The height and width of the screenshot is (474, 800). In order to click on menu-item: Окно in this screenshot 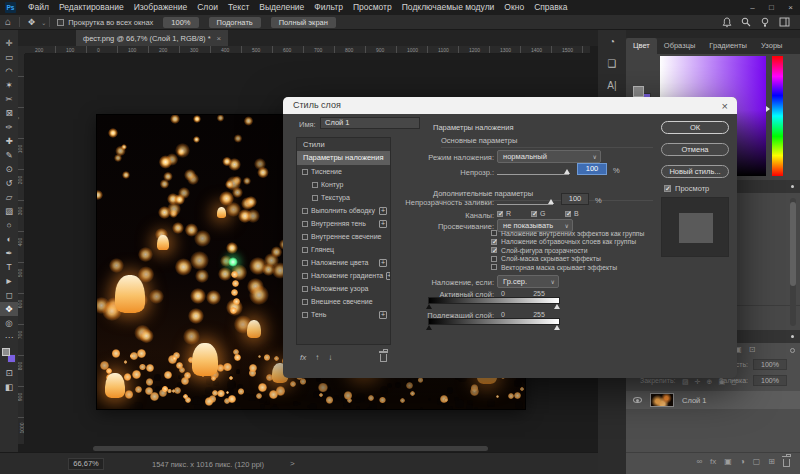, I will do `click(514, 8)`.